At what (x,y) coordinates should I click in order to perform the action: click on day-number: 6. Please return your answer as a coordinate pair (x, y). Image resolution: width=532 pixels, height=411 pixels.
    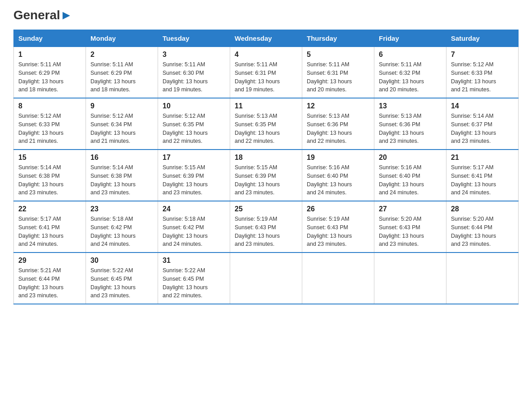
    Looking at the image, I should click on (410, 55).